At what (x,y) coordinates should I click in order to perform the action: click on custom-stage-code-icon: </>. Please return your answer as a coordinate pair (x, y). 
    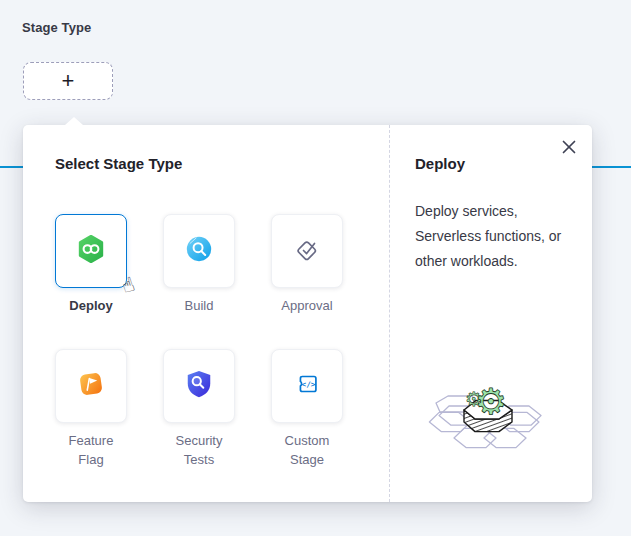
    Looking at the image, I should click on (307, 386).